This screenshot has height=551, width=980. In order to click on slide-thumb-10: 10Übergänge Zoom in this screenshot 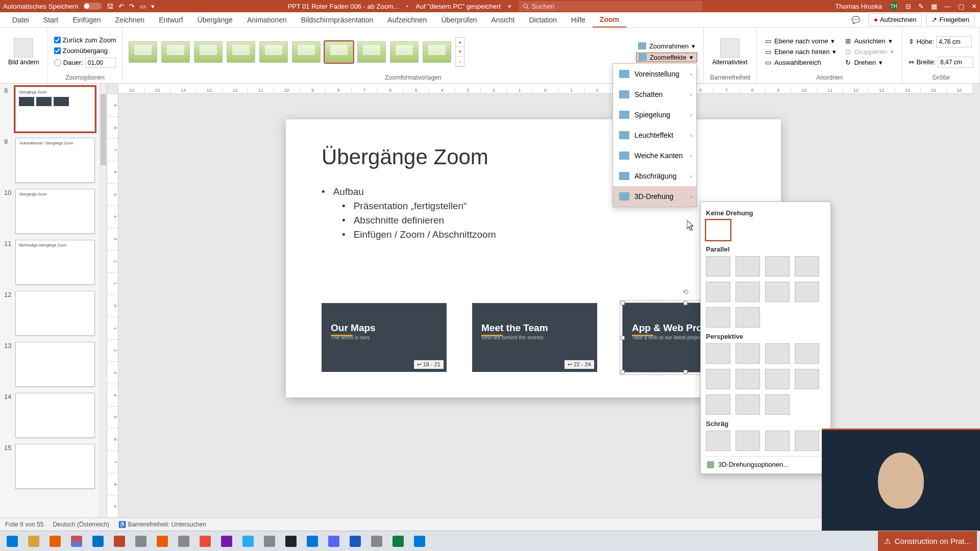, I will do `click(53, 211)`.